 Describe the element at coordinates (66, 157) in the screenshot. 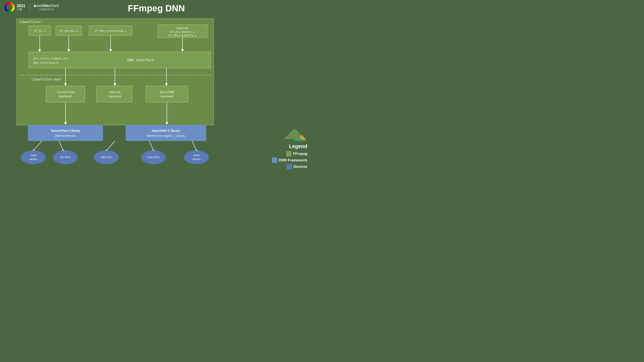

I see `nv-gpu-label: NV GPU` at that location.